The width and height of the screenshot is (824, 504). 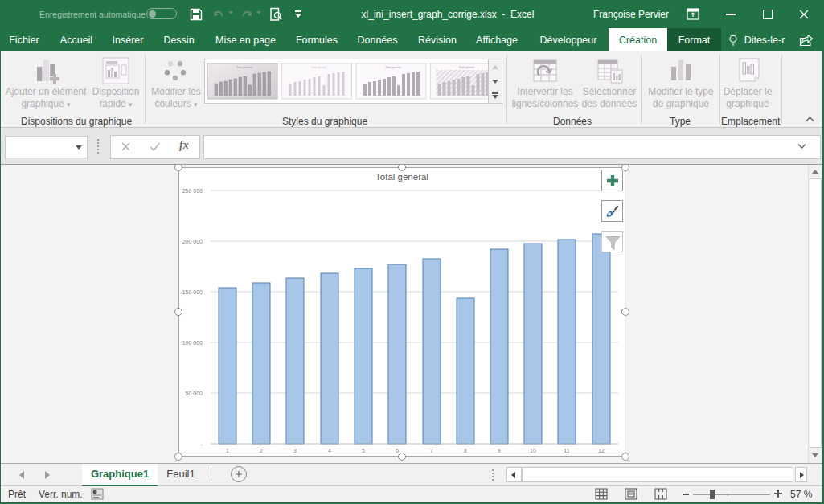 What do you see at coordinates (195, 394) in the screenshot?
I see `svg-text: 50 000` at bounding box center [195, 394].